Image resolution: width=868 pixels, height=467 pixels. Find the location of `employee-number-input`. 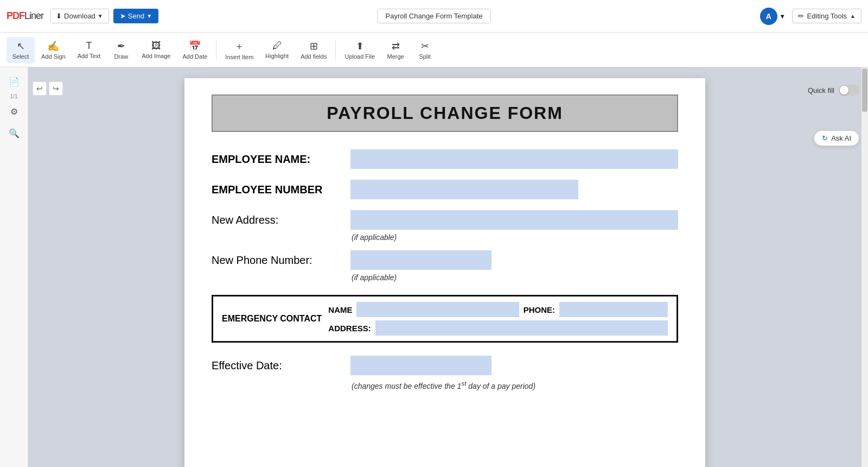

employee-number-input is located at coordinates (464, 190).